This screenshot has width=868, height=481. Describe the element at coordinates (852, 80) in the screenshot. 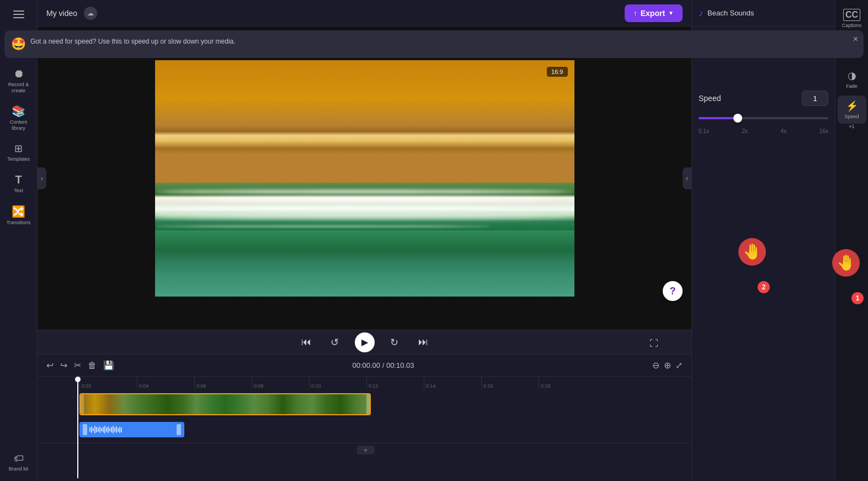

I see `far-right-fade: ◑ Fade` at that location.